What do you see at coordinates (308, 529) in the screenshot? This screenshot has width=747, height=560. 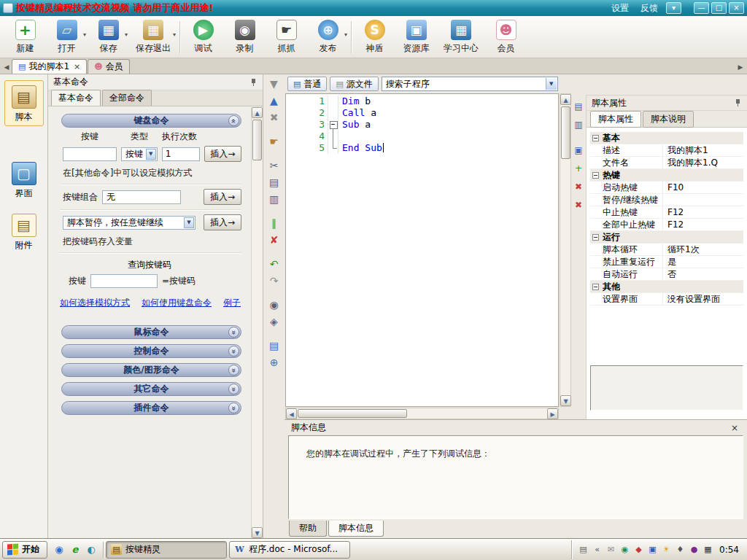 I see `tab-help: 帮助` at bounding box center [308, 529].